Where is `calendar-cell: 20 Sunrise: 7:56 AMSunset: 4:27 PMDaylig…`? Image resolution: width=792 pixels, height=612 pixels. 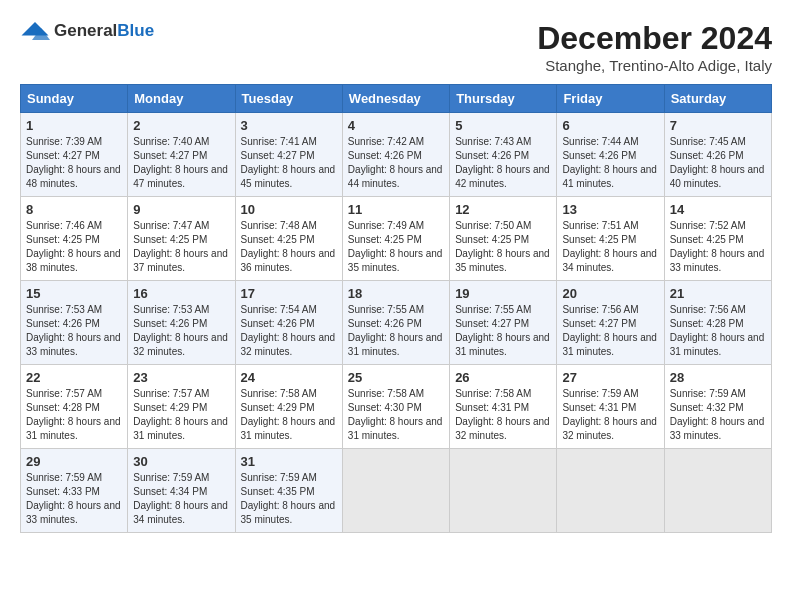
calendar-cell: 20 Sunrise: 7:56 AMSunset: 4:27 PMDaylig… is located at coordinates (610, 323).